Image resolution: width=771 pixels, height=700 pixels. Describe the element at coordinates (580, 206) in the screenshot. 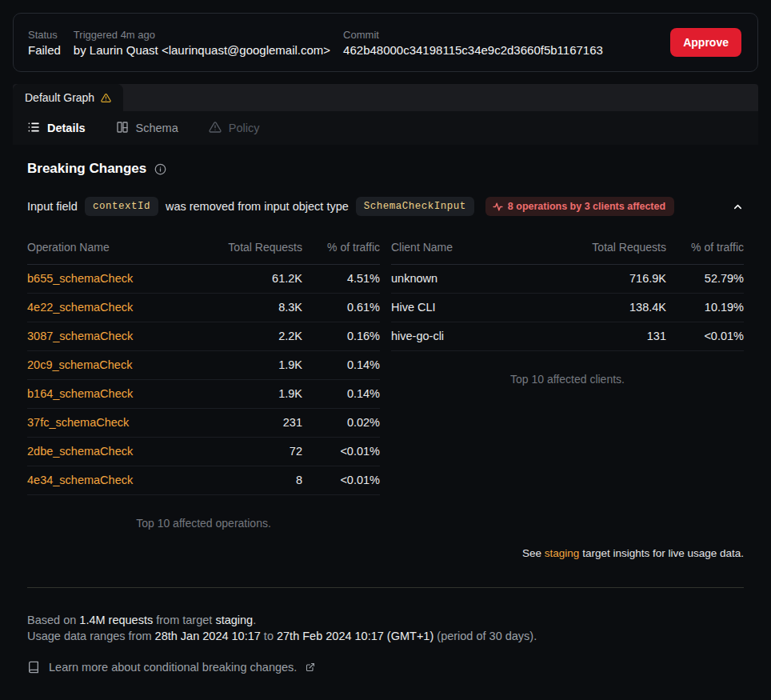

I see `affected-operations-badge: 8 operations by 3 clients affected` at that location.